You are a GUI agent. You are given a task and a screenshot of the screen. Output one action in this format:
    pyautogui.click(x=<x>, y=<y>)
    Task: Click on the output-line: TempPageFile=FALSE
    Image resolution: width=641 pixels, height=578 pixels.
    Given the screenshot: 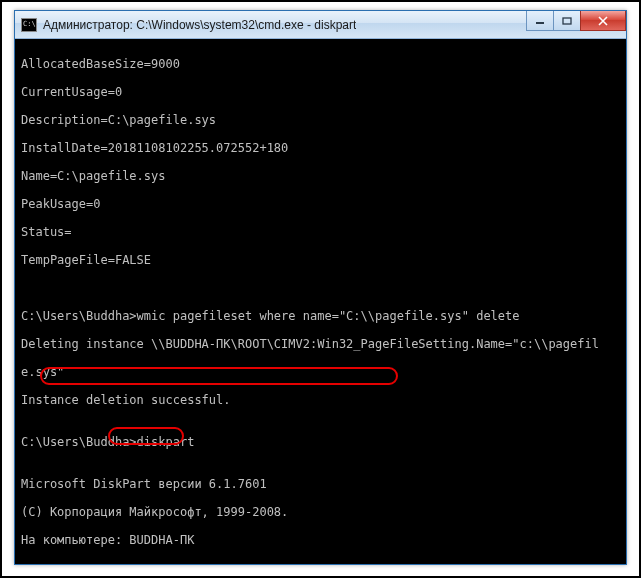 What is the action you would take?
    pyautogui.click(x=320, y=260)
    